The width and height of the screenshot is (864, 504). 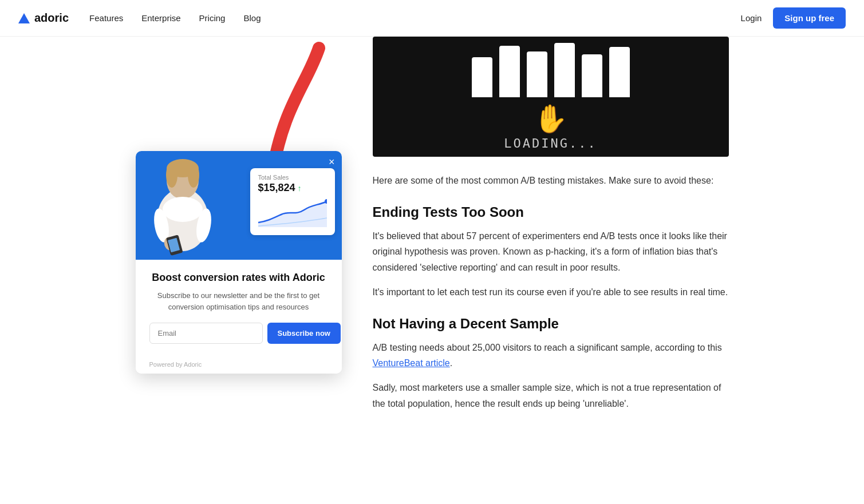 What do you see at coordinates (239, 205) in the screenshot?
I see `popup-image-area: ×` at bounding box center [239, 205].